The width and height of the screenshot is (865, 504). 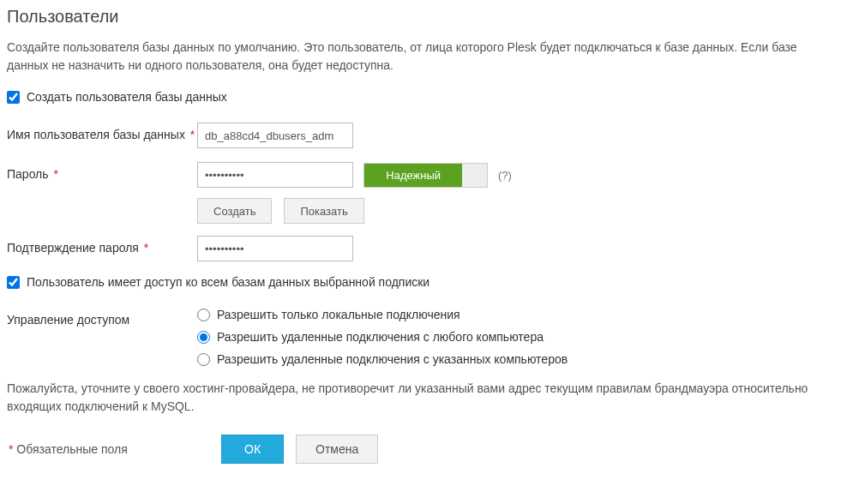 I want to click on section-heading: Пользователи, so click(x=434, y=17).